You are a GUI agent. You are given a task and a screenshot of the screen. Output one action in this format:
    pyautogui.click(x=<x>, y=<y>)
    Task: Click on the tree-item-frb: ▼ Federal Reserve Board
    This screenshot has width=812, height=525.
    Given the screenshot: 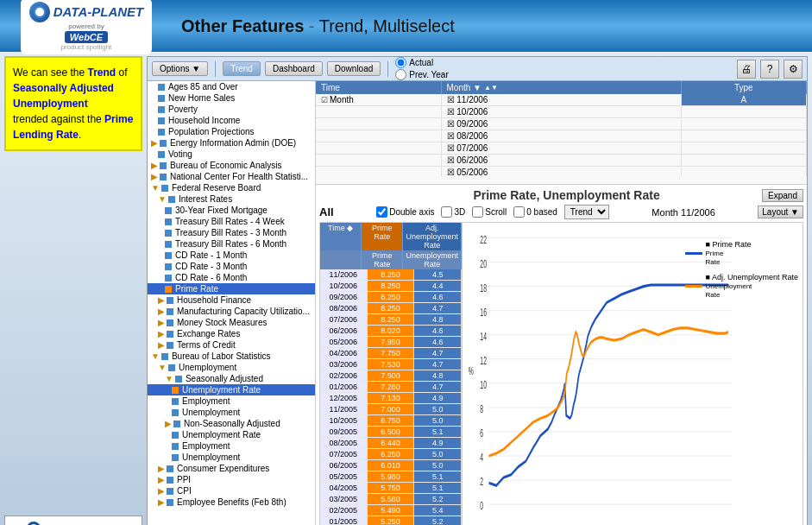 What is the action you would take?
    pyautogui.click(x=231, y=188)
    